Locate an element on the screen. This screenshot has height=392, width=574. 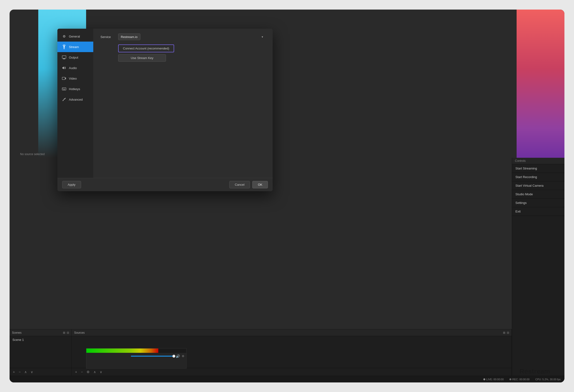
audio-mixer: 🔊 ⚙ is located at coordinates (136, 358).